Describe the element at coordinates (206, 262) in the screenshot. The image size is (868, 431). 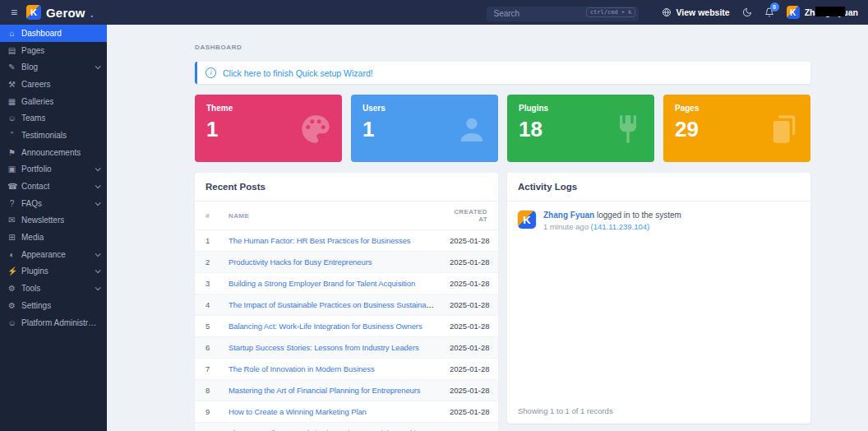
I see `post-index: 2` at that location.